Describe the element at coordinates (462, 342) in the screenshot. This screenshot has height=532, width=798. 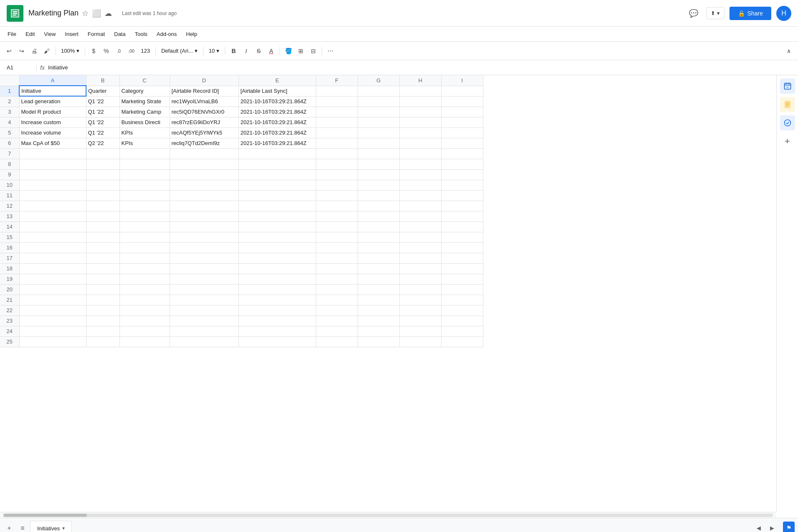
I see `cell-I25` at that location.